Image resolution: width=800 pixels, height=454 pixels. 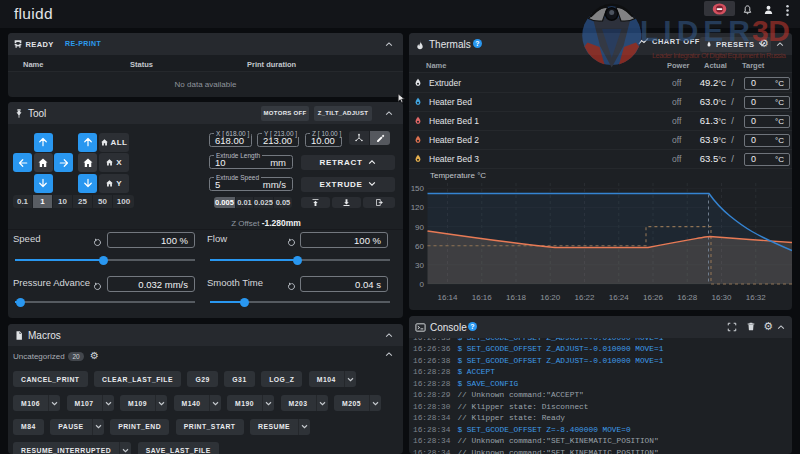 I want to click on svg-text: 16:18, so click(x=516, y=298).